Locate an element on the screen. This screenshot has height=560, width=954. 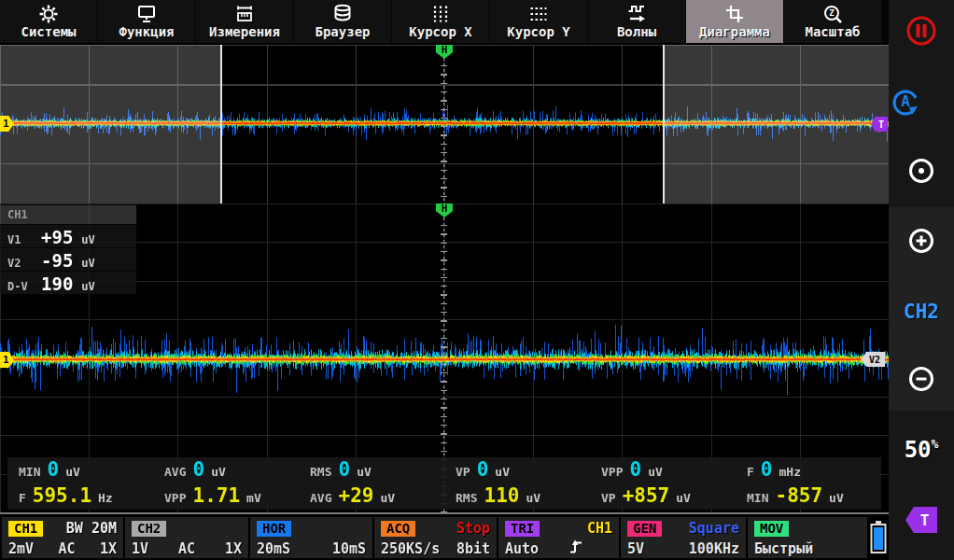
measurement-cell: AVG+29uV is located at coordinates (372, 497).